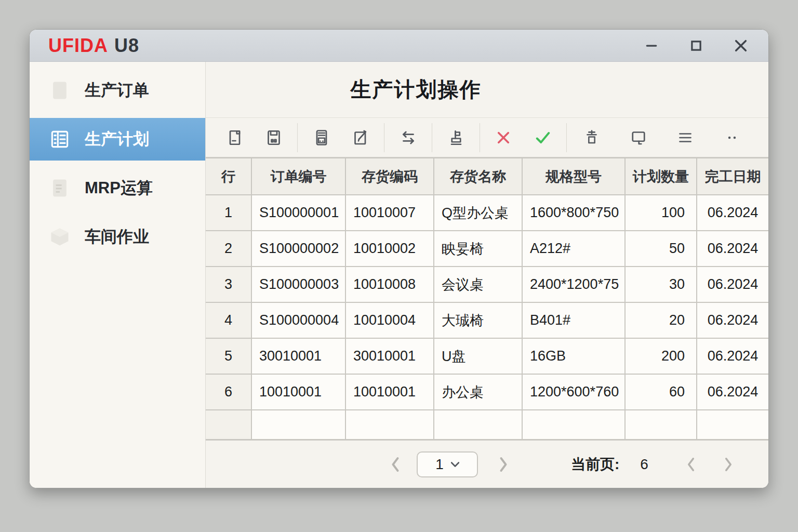 The width and height of the screenshot is (798, 532). I want to click on table-cell: S100000002, so click(299, 249).